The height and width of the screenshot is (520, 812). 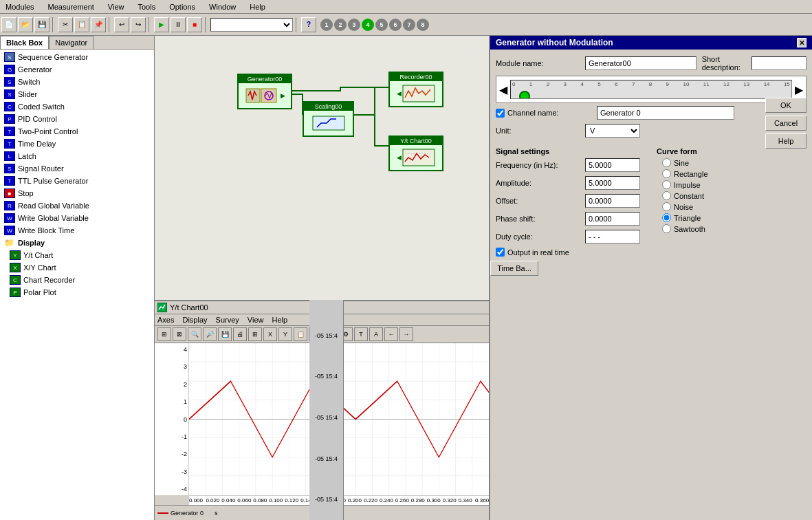 I want to click on tree-item-writeblocktime: W Write Block Time, so click(x=77, y=230).